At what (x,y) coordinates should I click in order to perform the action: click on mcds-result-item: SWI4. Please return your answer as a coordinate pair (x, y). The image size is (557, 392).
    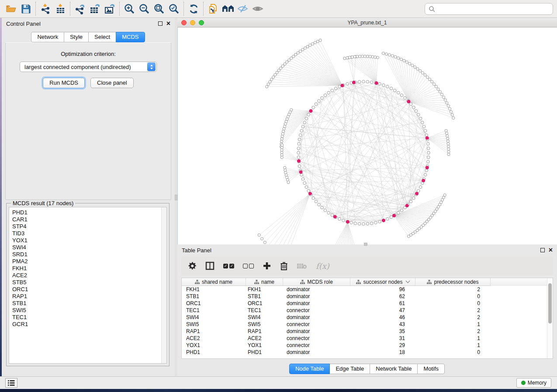
    Looking at the image, I should click on (89, 248).